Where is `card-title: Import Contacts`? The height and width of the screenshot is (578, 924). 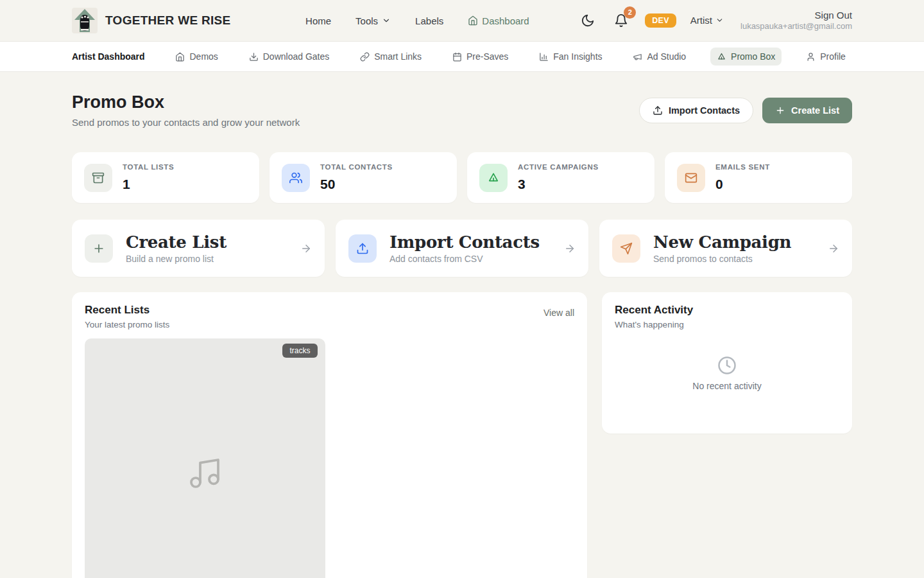
card-title: Import Contacts is located at coordinates (465, 242).